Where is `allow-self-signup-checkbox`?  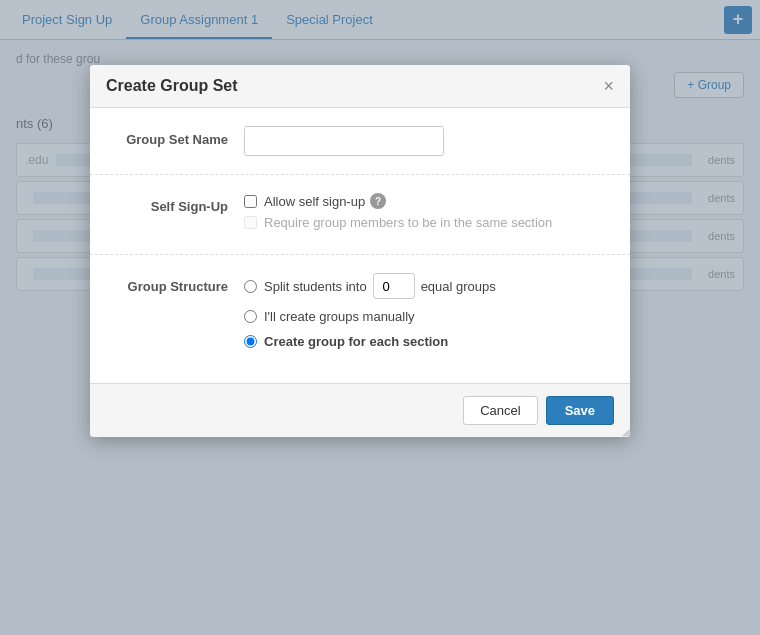 allow-self-signup-checkbox is located at coordinates (250, 202).